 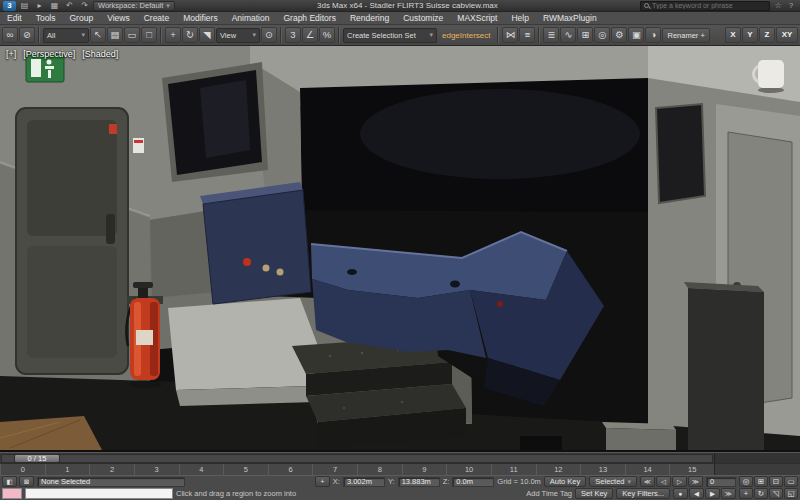 I want to click on key-mode-icon: ●, so click(x=680, y=494).